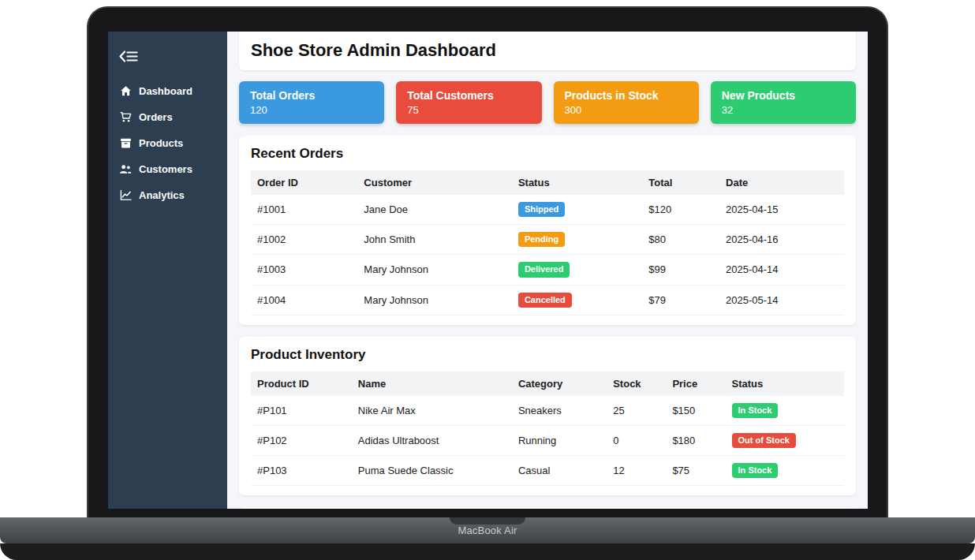 The image size is (975, 560). I want to click on price-cell: $75, so click(696, 471).